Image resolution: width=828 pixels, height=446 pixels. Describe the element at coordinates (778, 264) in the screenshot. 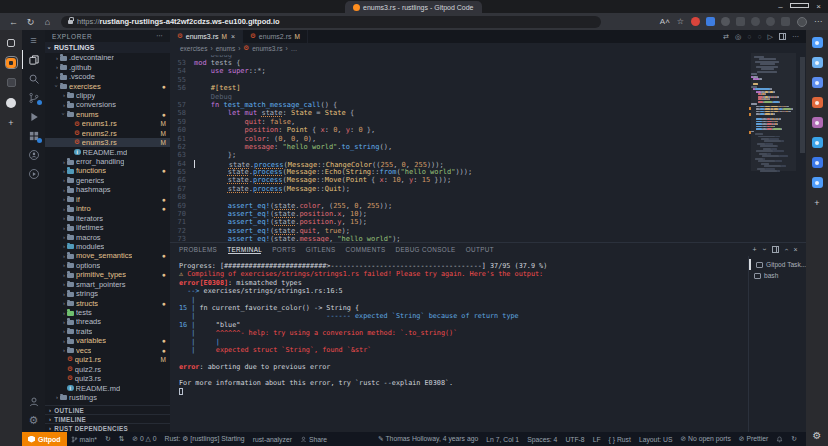

I see `terminal-instance-GitpodTask: Gitpod Task...` at that location.